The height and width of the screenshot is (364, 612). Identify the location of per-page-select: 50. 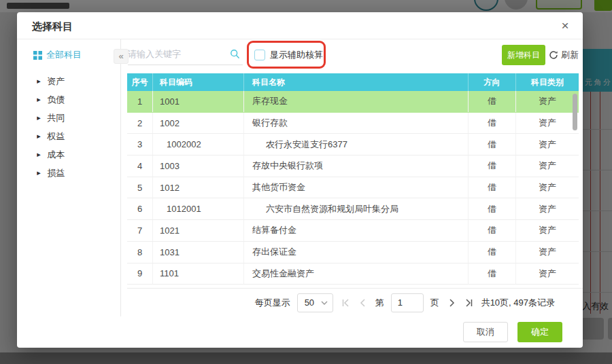
(316, 303).